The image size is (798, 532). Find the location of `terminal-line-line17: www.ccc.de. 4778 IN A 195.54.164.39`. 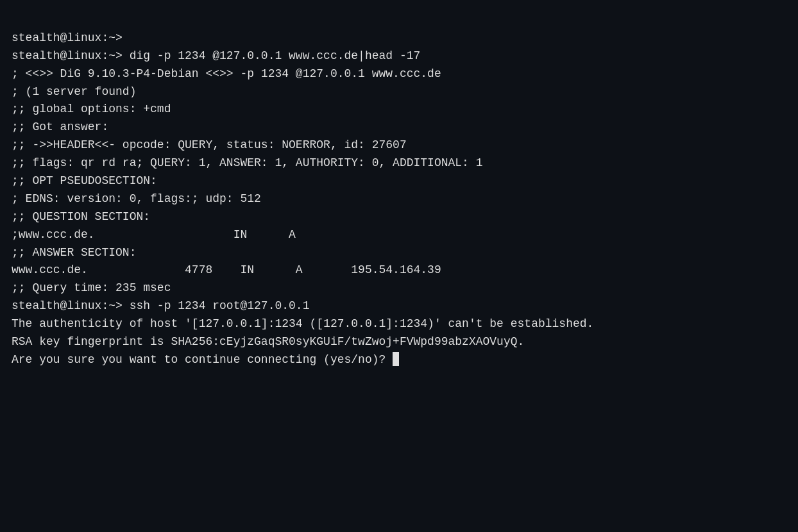

terminal-line-line17: www.ccc.de. 4778 IN A 195.54.164.39 is located at coordinates (399, 270).